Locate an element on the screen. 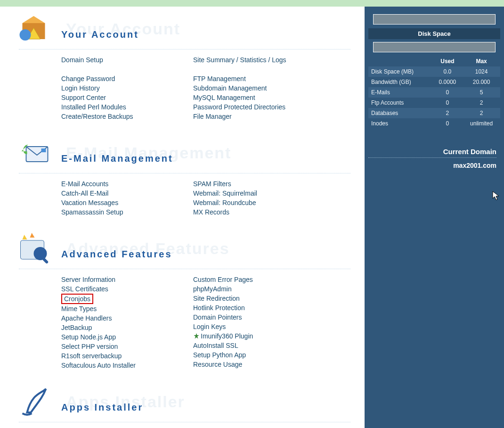 This screenshot has width=504, height=428. link-site-summary-statistics-logs: Site Summary / Statistics / Logs is located at coordinates (259, 60).